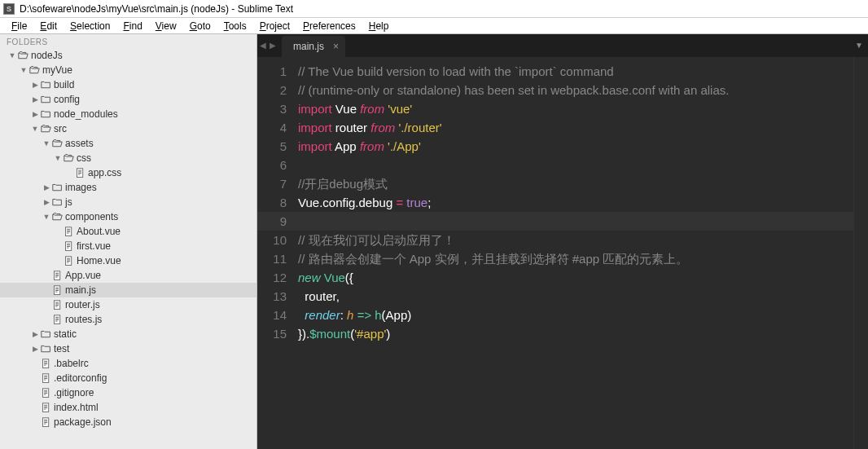 The width and height of the screenshot is (868, 449). What do you see at coordinates (65, 334) in the screenshot?
I see `tree-label: static` at bounding box center [65, 334].